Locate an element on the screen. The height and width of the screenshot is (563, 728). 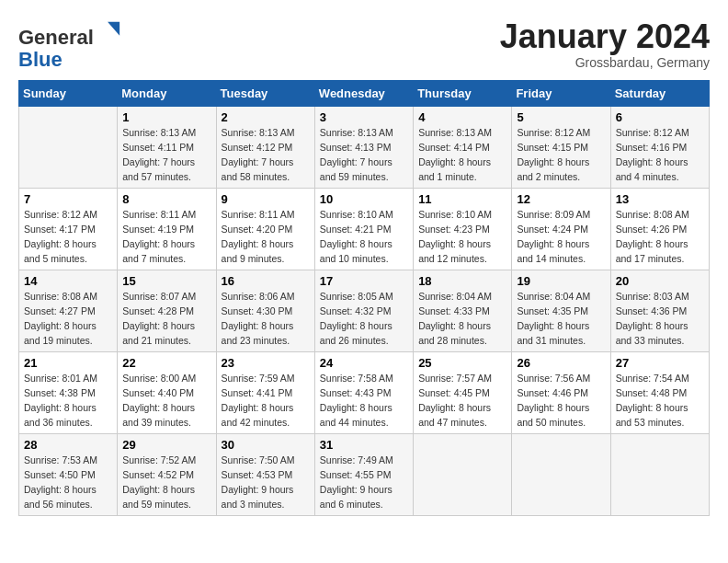
day-number: 7 is located at coordinates (68, 199).